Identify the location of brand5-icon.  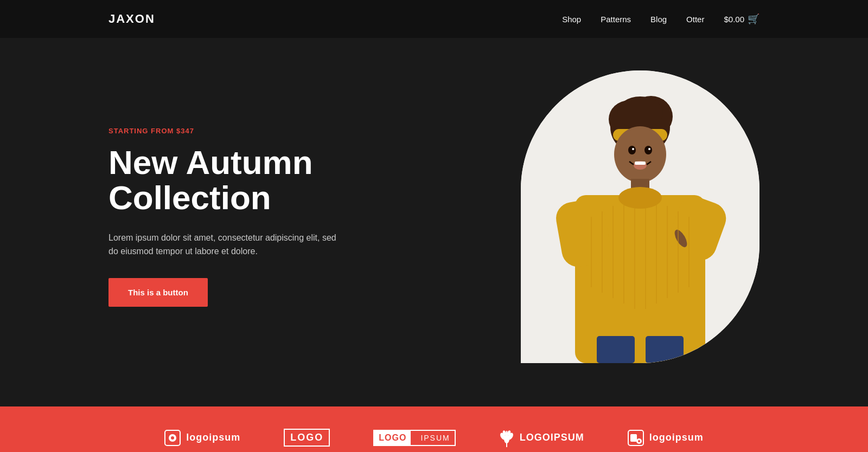
(636, 438).